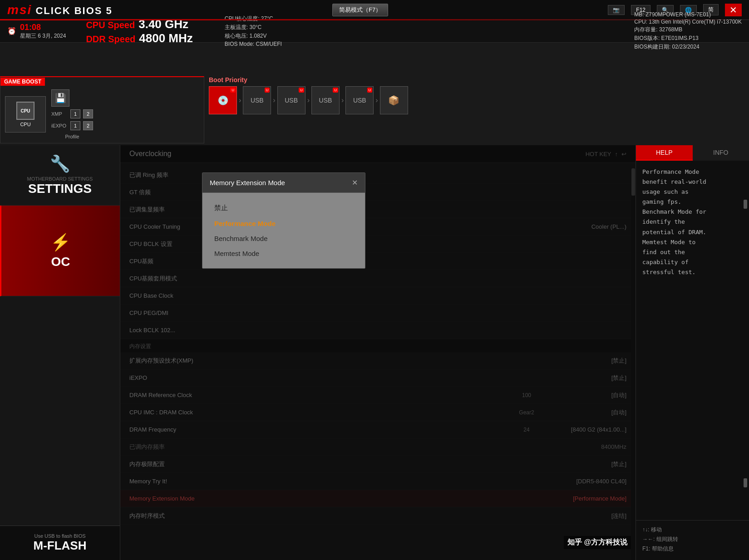  I want to click on iexpo-row: iEXPO 1 2, so click(72, 126).